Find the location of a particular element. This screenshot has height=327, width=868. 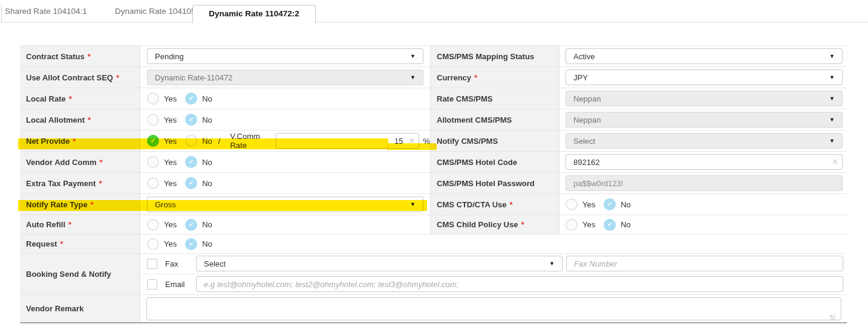

local-rate-label: Local Rate* is located at coordinates (80, 99).